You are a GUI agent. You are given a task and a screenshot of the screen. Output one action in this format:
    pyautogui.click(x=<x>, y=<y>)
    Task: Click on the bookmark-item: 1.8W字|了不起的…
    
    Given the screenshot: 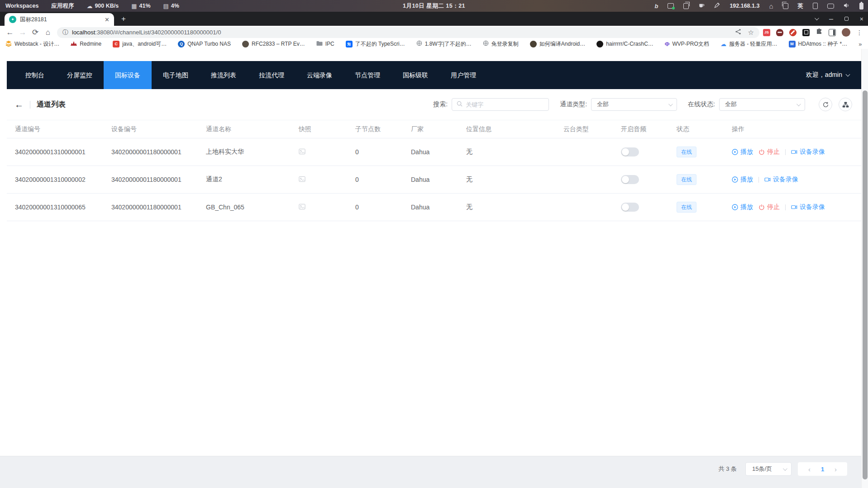 What is the action you would take?
    pyautogui.click(x=444, y=44)
    